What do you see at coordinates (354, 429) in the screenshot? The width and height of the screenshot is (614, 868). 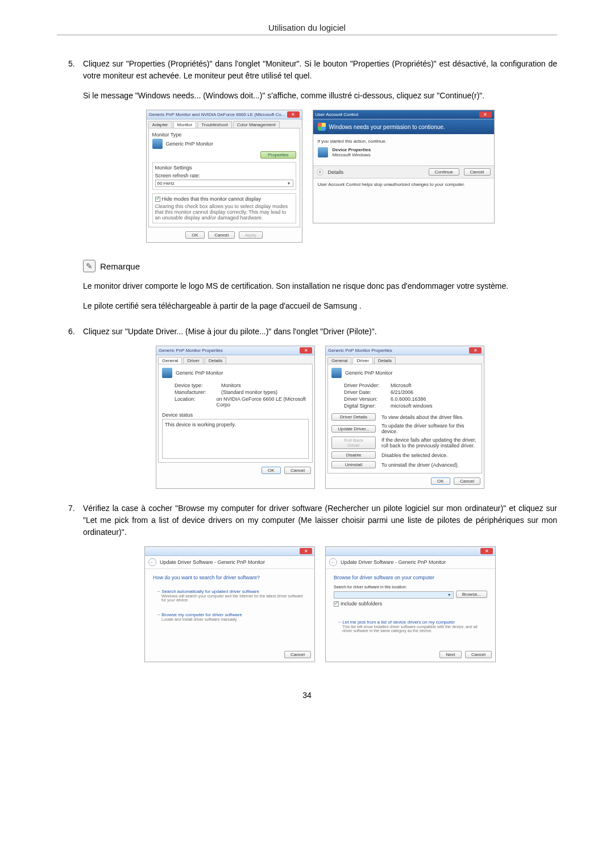 I see `update-driver-button: Update Driver...` at bounding box center [354, 429].